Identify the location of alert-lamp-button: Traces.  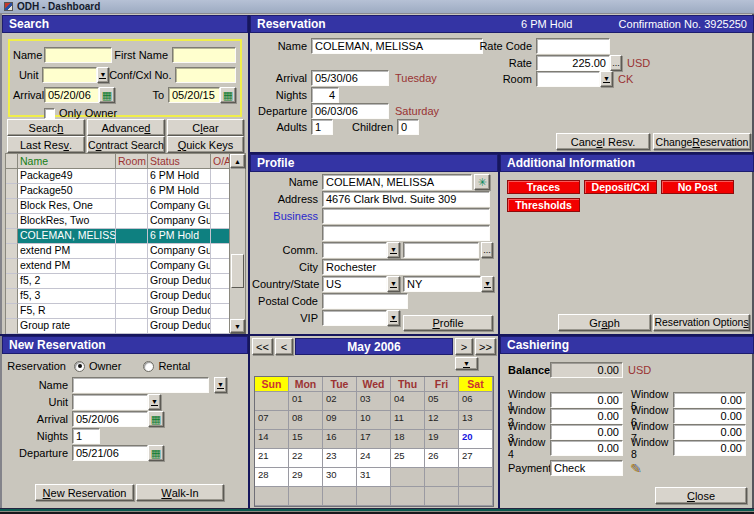
(544, 187).